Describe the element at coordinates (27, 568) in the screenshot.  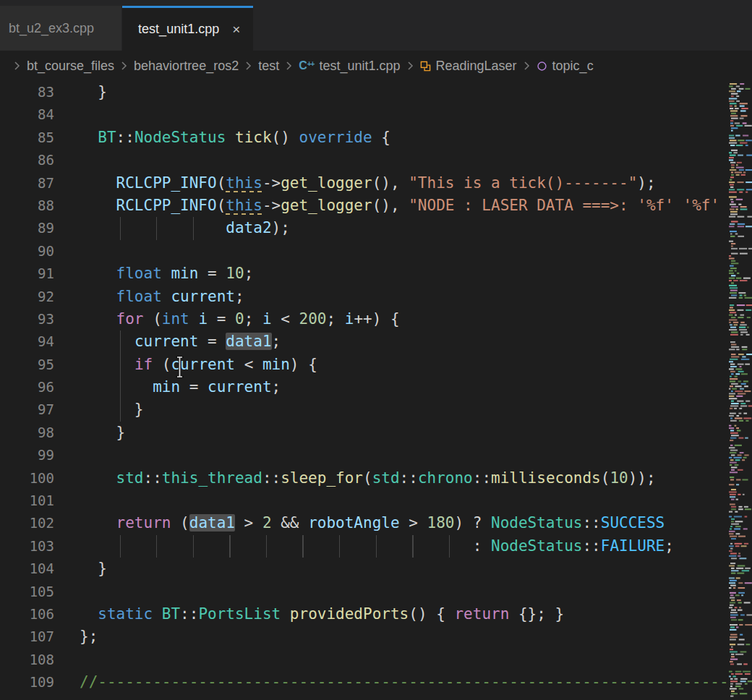
I see `line-number: 104` at that location.